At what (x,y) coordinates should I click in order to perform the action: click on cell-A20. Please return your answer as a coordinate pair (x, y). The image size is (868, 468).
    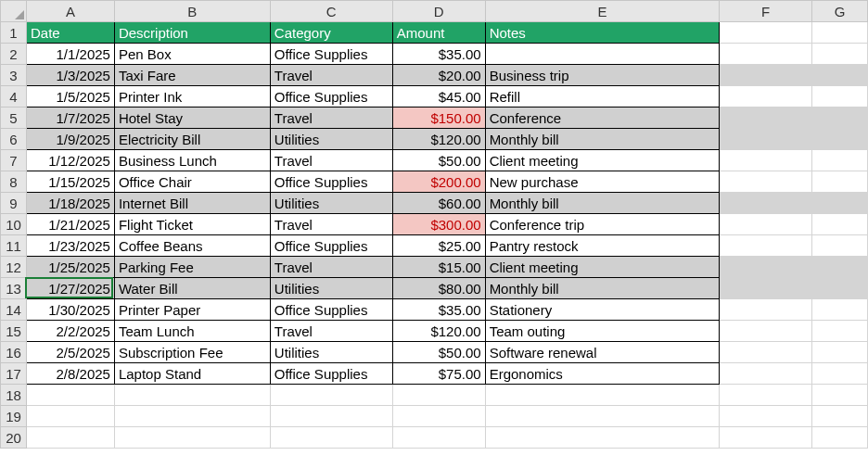
    Looking at the image, I should click on (70, 437).